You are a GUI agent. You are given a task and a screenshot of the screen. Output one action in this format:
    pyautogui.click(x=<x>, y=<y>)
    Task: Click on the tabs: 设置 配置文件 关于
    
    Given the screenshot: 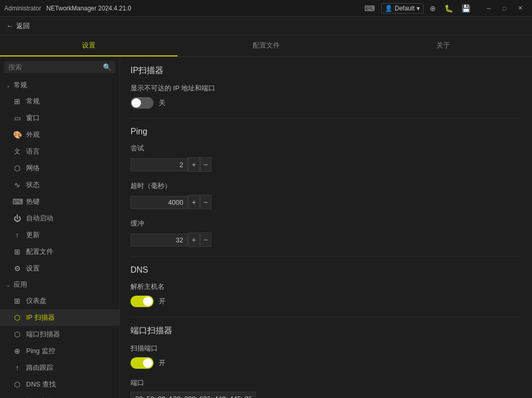 What is the action you would take?
    pyautogui.click(x=266, y=46)
    